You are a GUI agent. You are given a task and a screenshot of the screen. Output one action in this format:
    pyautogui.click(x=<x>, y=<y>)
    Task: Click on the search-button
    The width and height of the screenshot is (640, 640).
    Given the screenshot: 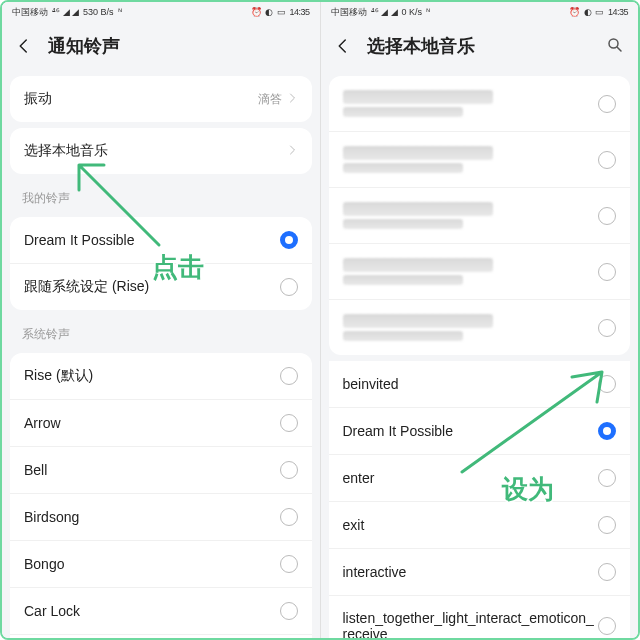 What is the action you would take?
    pyautogui.click(x=616, y=46)
    